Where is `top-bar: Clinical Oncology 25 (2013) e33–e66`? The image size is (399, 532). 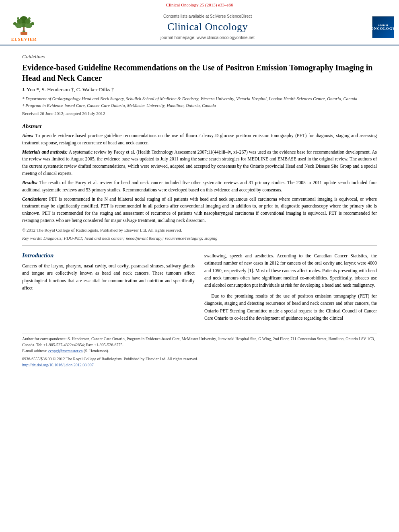 top-bar: Clinical Oncology 25 (2013) e33–e66 is located at coordinates (200, 5).